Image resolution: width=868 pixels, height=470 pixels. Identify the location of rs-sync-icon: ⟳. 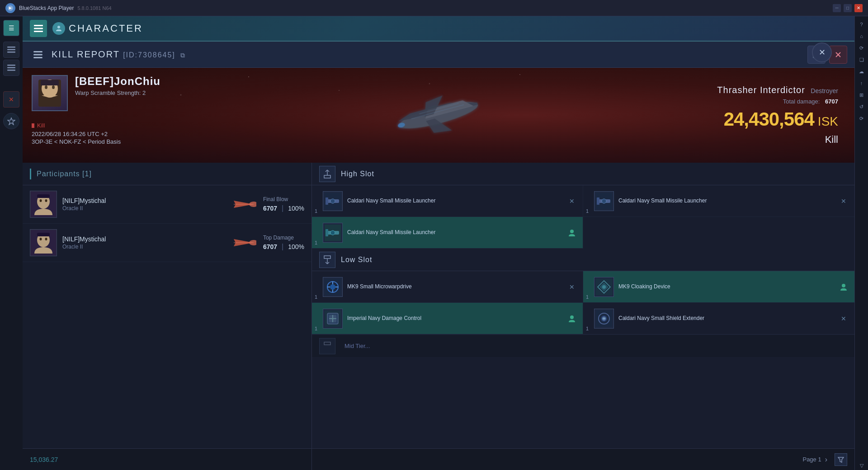
(862, 118).